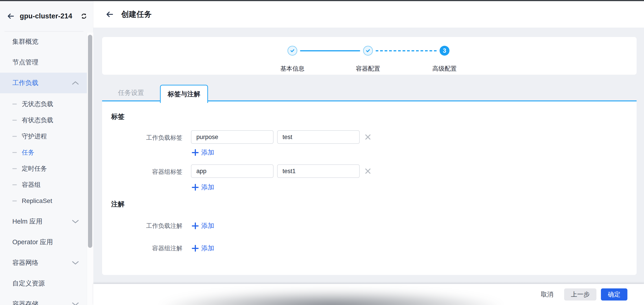 Image resolution: width=644 pixels, height=305 pixels. What do you see at coordinates (25, 83) in the screenshot?
I see `sidebar-item-label: 工作负载` at bounding box center [25, 83].